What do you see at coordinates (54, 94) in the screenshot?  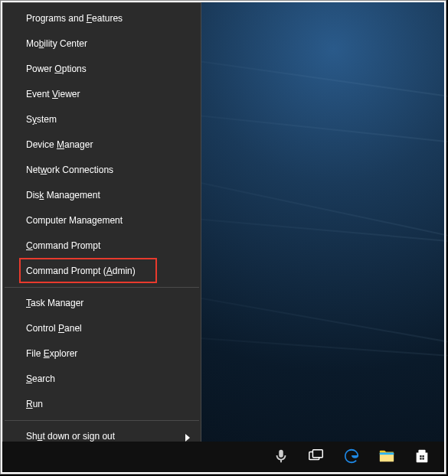 I see `menu-item-label: Event Viewer` at bounding box center [54, 94].